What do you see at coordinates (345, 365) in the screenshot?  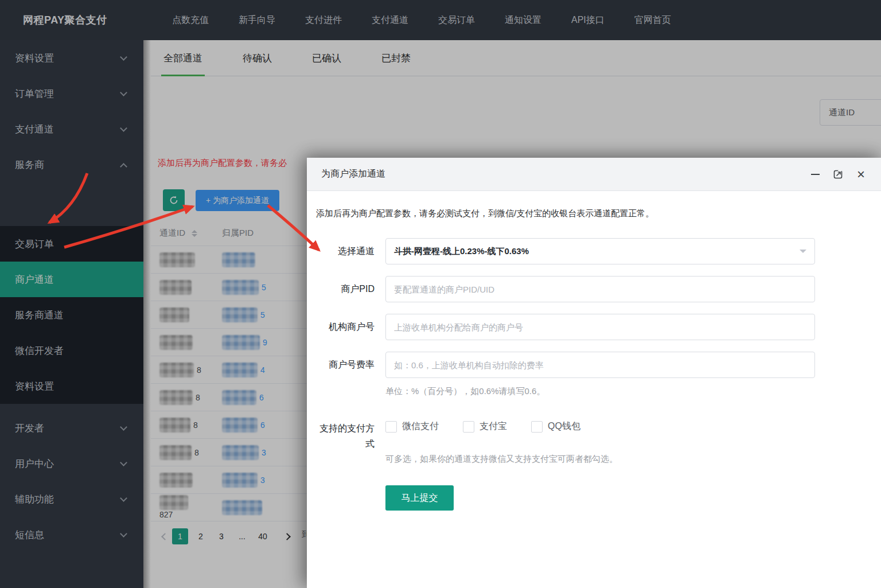 I see `field-label-rate: 商户号费率` at bounding box center [345, 365].